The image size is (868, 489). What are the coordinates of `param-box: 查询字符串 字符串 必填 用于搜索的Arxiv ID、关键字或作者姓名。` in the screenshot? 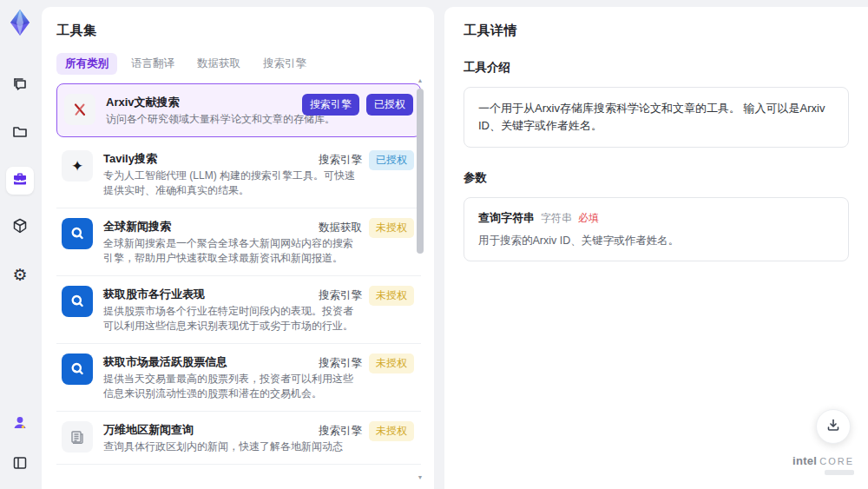 It's located at (656, 229).